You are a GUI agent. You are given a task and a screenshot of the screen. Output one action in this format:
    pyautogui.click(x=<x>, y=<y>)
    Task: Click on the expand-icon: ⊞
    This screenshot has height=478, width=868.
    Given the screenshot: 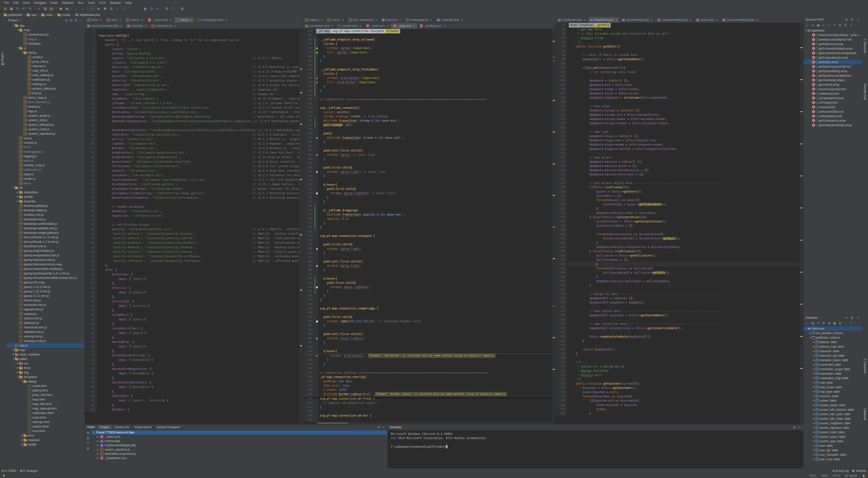 What is the action you would take?
    pyautogui.click(x=846, y=20)
    